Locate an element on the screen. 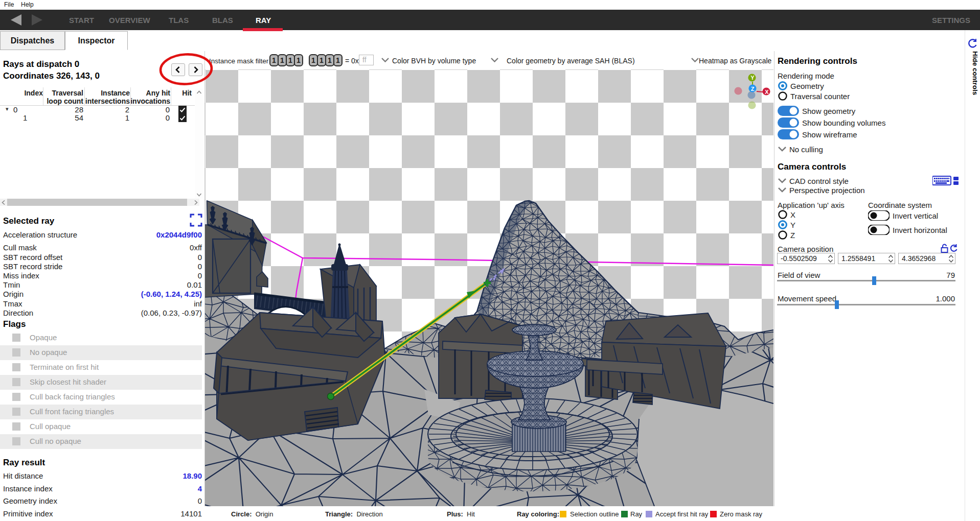 This screenshot has width=980, height=521. svg-text: Z is located at coordinates (753, 89).